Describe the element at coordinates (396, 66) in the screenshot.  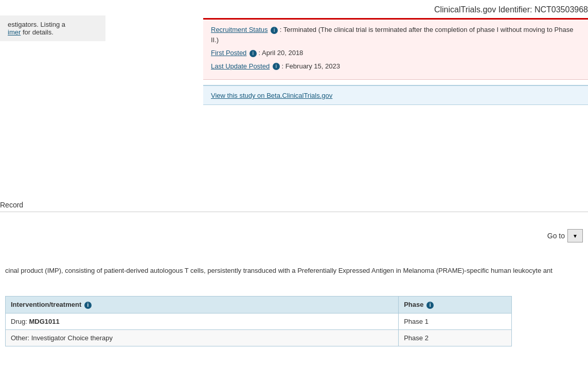
I see `last-update-line: Last Update Posted i : February 15, 2023` at that location.